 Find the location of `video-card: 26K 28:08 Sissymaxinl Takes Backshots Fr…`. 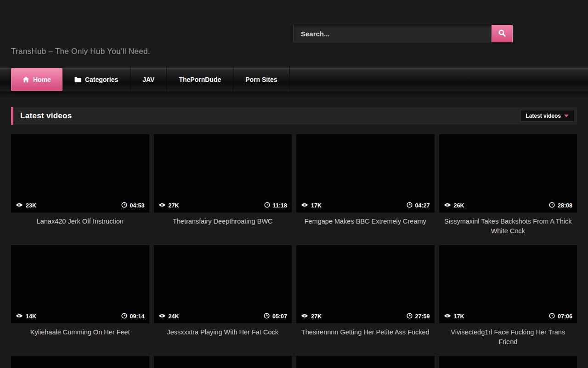

video-card: 26K 28:08 Sissymaxinl Takes Backshots Fr… is located at coordinates (508, 190).